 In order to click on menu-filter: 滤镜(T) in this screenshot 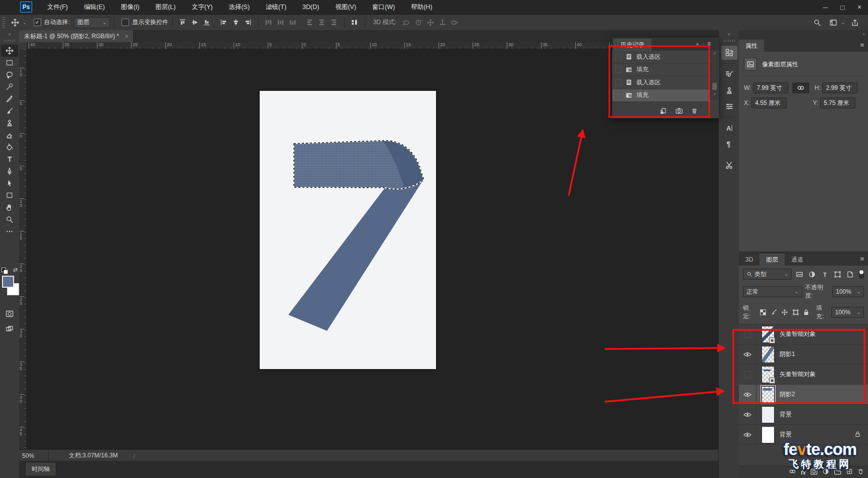, I will do `click(276, 7)`.